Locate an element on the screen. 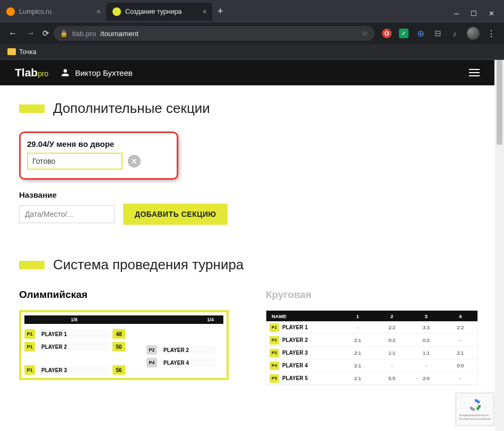  tab-title: Создание турнира is located at coordinates (154, 12).